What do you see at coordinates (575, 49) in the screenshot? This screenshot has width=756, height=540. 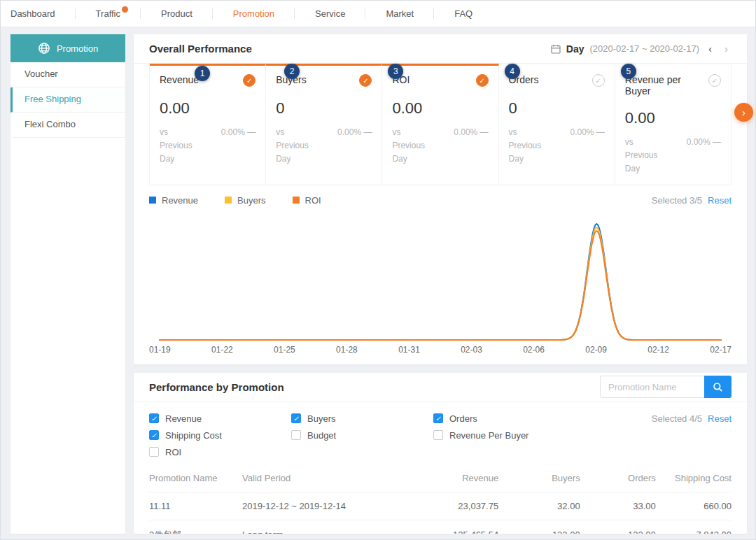 I see `period-mode-label: Day` at bounding box center [575, 49].